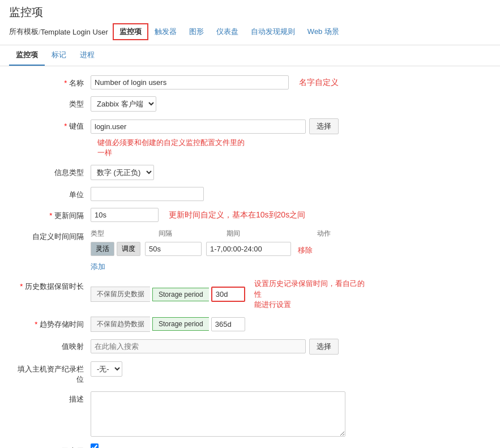 This screenshot has height=448, width=500. I want to click on breadcrumb-current: Template Login User, so click(75, 32).